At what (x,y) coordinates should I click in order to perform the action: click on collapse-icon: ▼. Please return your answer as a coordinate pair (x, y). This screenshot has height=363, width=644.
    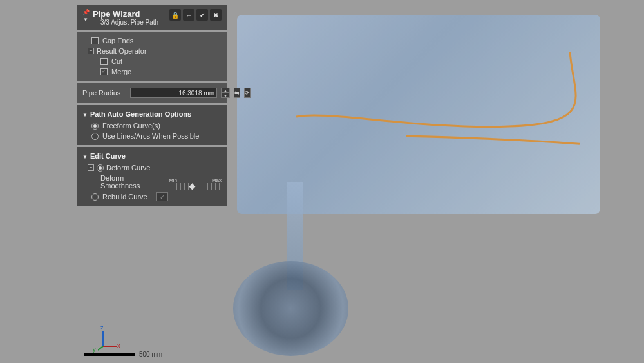
    Looking at the image, I should click on (86, 19).